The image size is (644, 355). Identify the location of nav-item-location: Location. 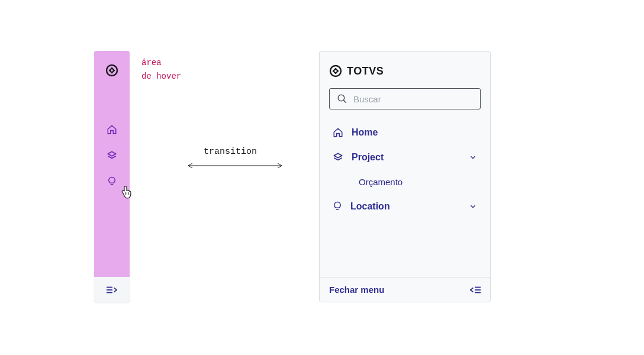
(405, 206).